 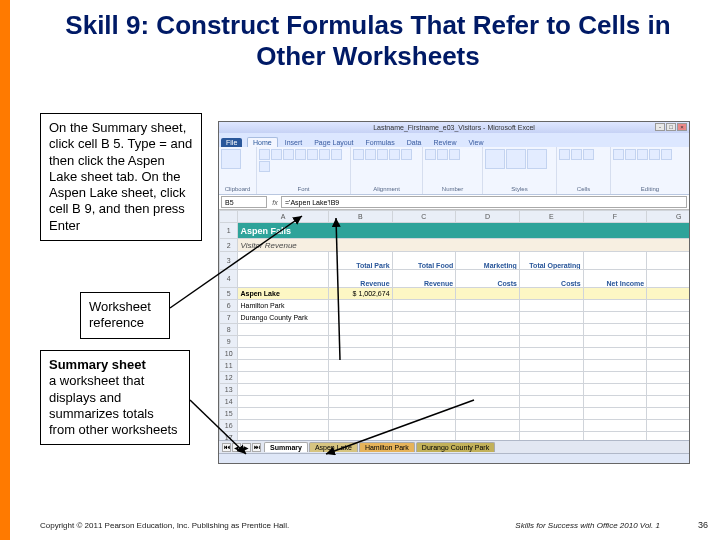 What do you see at coordinates (229, 426) in the screenshot?
I see `row-header: 16` at bounding box center [229, 426].